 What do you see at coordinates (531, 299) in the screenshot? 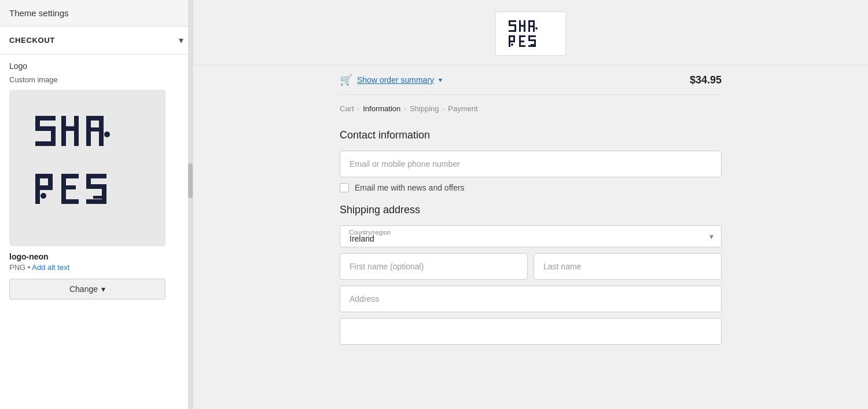
I see `address-field` at bounding box center [531, 299].